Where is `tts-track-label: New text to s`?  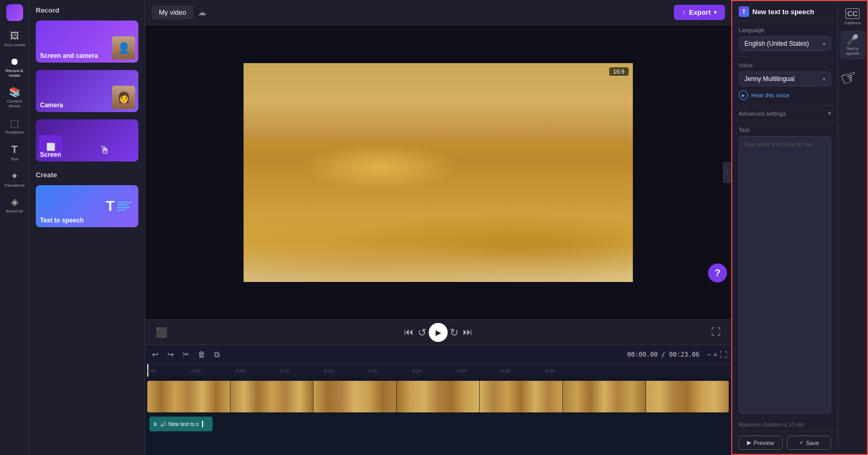 tts-track-label: New text to s is located at coordinates (184, 424).